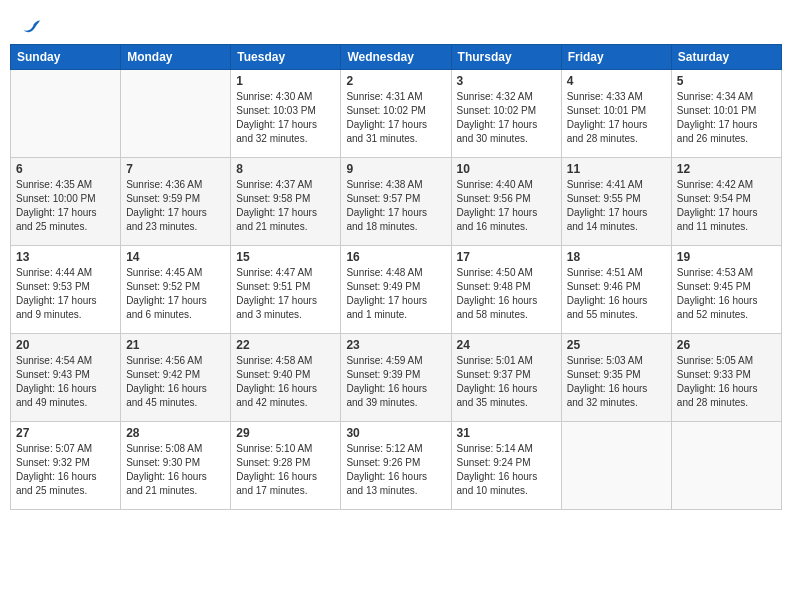 This screenshot has height=612, width=792. I want to click on calendar-cell: 10Sunrise: 4:40 AM Sunset: 9:56 PM Dayli…, so click(506, 202).